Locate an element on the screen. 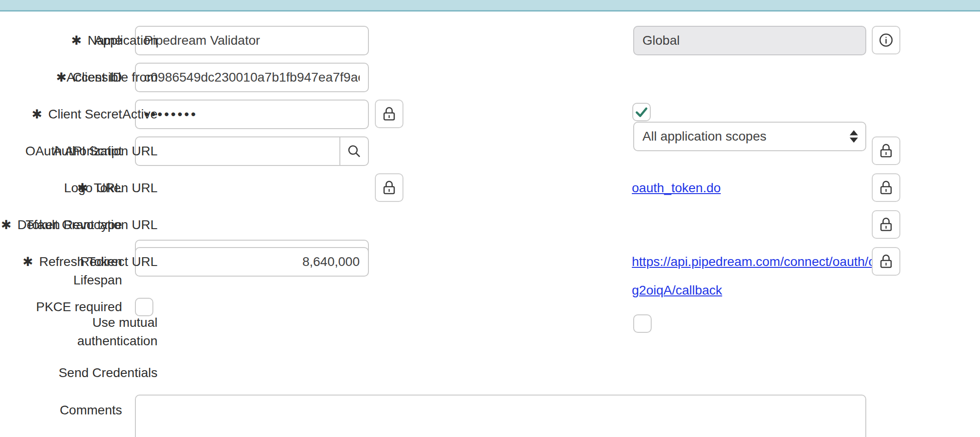  token-revocation-url-label: Token Revocation URL is located at coordinates (79, 225).